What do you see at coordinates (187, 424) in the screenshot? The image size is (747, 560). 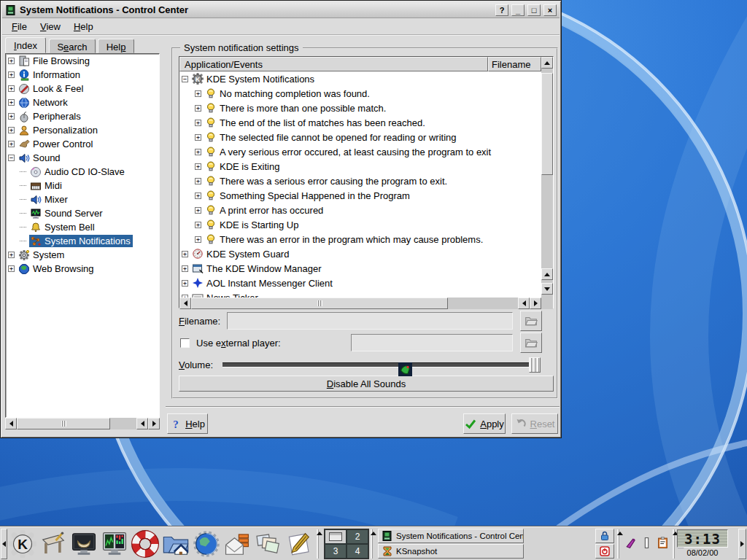 I see `help-button: ? Help` at bounding box center [187, 424].